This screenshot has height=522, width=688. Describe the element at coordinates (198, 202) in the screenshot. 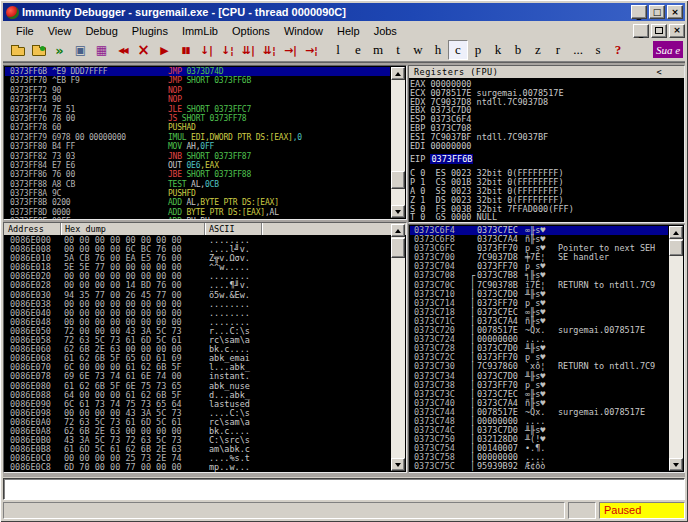

I see `disasm-row-0373FF8B: 0373FF8B0200ADD AL,BYTE PTR DS:[EAX]` at that location.